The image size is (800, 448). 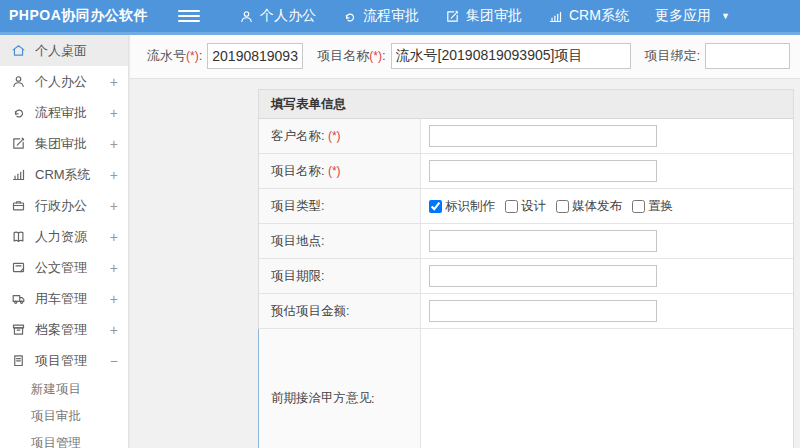 I want to click on archive-icon, so click(x=18, y=330).